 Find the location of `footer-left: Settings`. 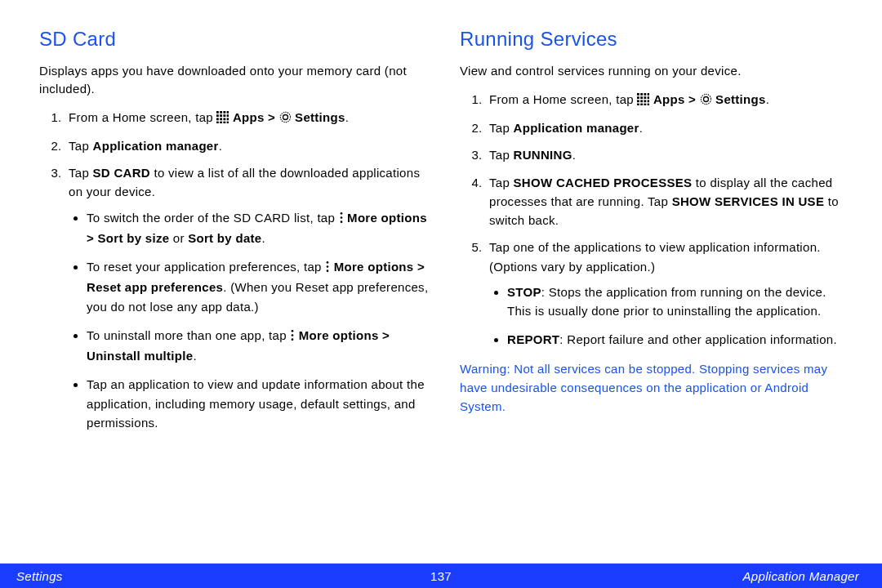

footer-left: Settings is located at coordinates (39, 577).